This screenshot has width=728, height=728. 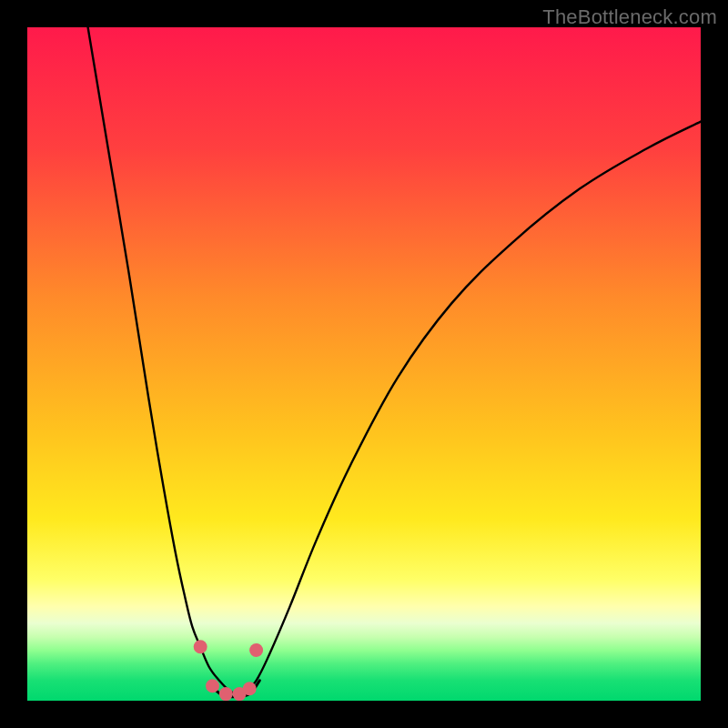 What do you see at coordinates (630, 17) in the screenshot?
I see `watermark-text: TheBottleneck.com` at bounding box center [630, 17].